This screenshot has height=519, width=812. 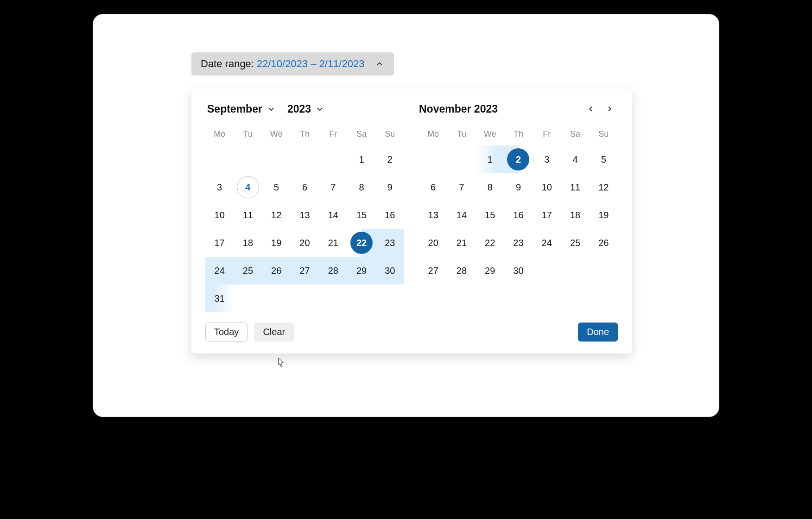 I want to click on weekday-label: We, so click(x=276, y=134).